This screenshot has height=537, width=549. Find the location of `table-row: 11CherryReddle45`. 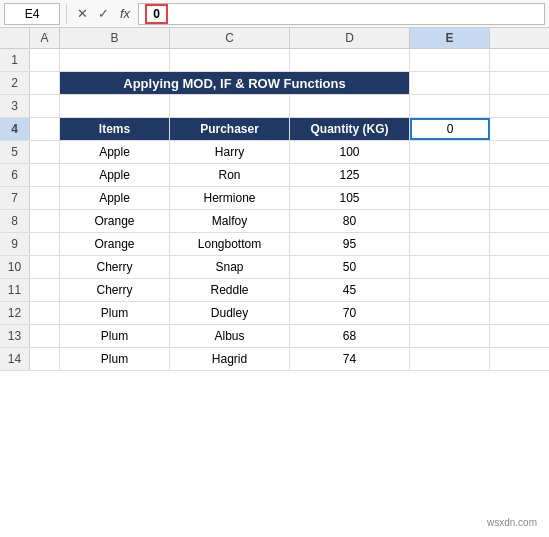

table-row: 11CherryReddle45 is located at coordinates (274, 290).